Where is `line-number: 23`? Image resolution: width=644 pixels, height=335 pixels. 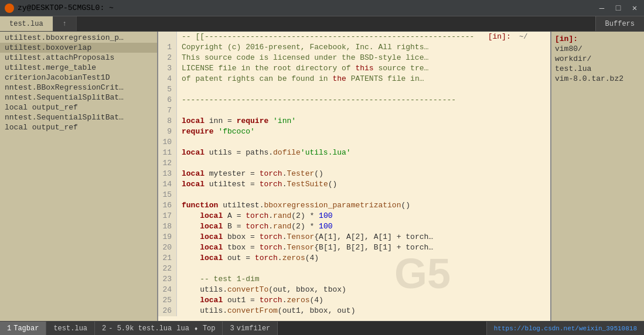
line-number: 23 is located at coordinates (168, 279).